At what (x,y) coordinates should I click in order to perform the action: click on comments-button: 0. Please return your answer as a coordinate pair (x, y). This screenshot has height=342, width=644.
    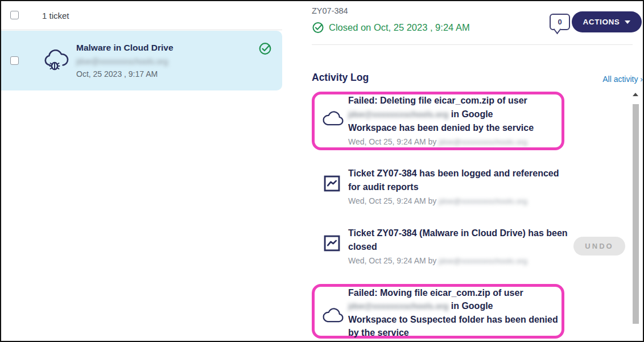
    Looking at the image, I should click on (560, 22).